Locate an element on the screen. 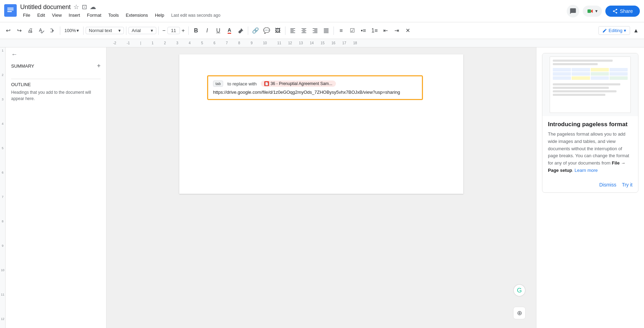 The height and width of the screenshot is (328, 644). add-summary-button: + is located at coordinates (99, 66).